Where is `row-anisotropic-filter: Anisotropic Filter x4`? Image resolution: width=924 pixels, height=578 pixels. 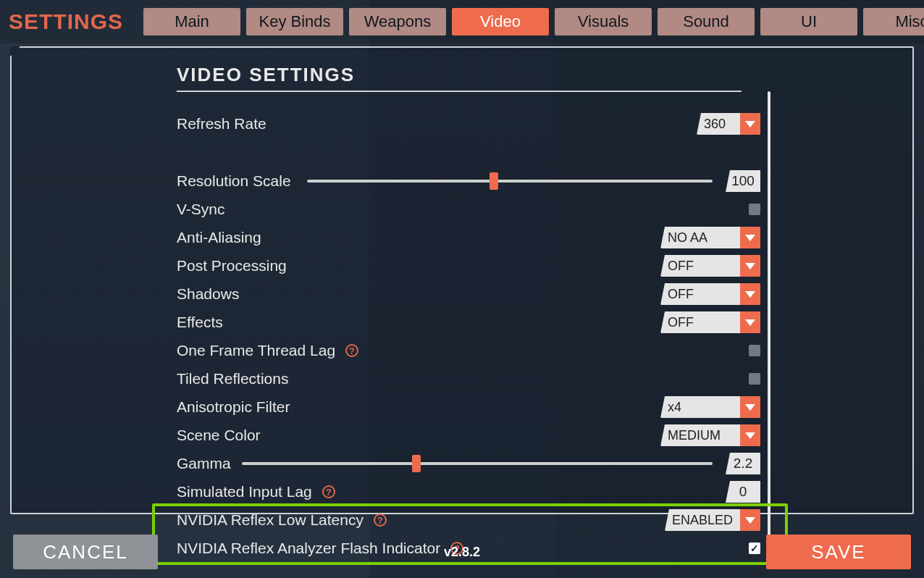
row-anisotropic-filter: Anisotropic Filter x4 is located at coordinates (474, 407).